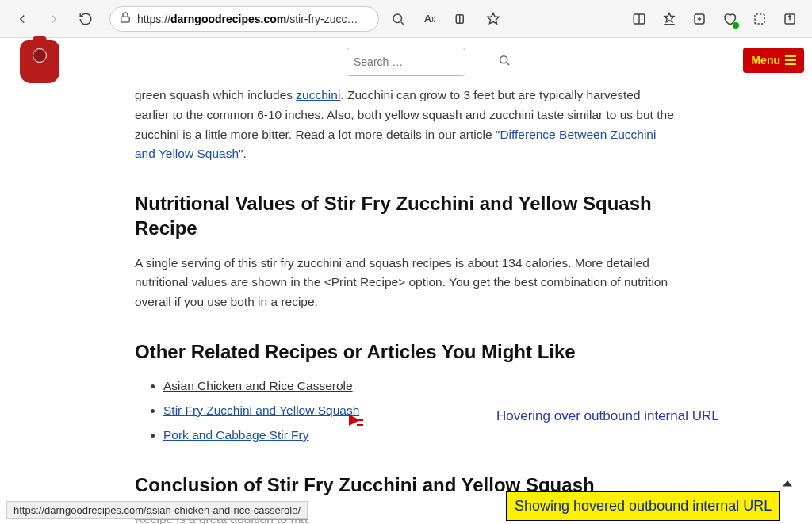 This screenshot has height=524, width=812. Describe the element at coordinates (86, 19) in the screenshot. I see `refresh-button` at that location.